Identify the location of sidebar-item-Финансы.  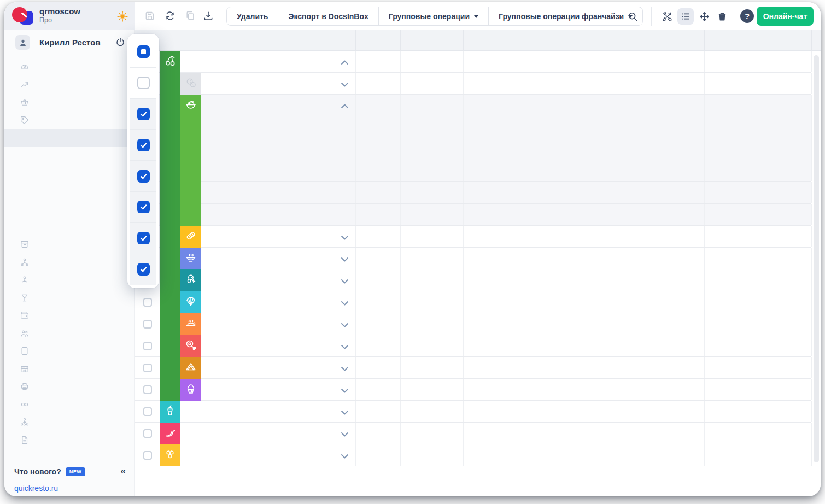
(69, 316).